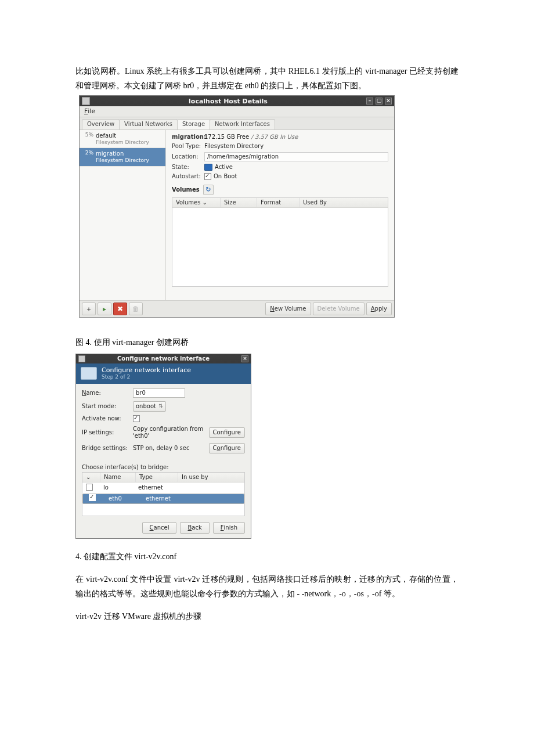 The width and height of the screenshot is (534, 756). What do you see at coordinates (106, 419) in the screenshot?
I see `label-activate-now: Activate now:` at bounding box center [106, 419].